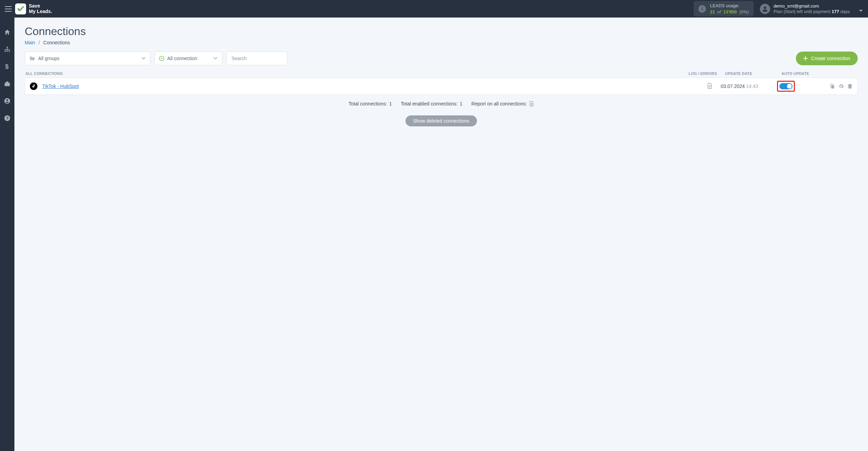 This screenshot has width=868, height=451. What do you see at coordinates (805, 9) in the screenshot?
I see `user-menu: demo_sml@gmail.com Plan |Start| left unt…` at bounding box center [805, 9].